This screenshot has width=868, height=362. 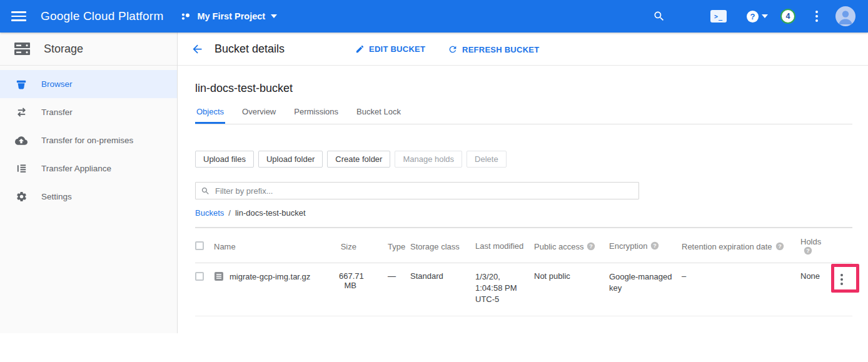 What do you see at coordinates (524, 213) in the screenshot?
I see `breadcrumb: Buckets / lin-docs-test-bucket` at bounding box center [524, 213].